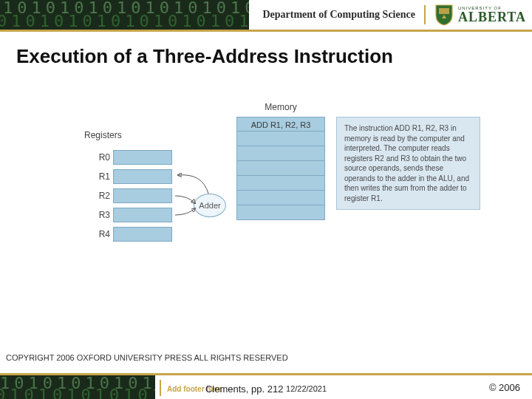 This screenshot has height=399, width=532. I want to click on footer-clements: Clements, pp. 212, so click(245, 389).